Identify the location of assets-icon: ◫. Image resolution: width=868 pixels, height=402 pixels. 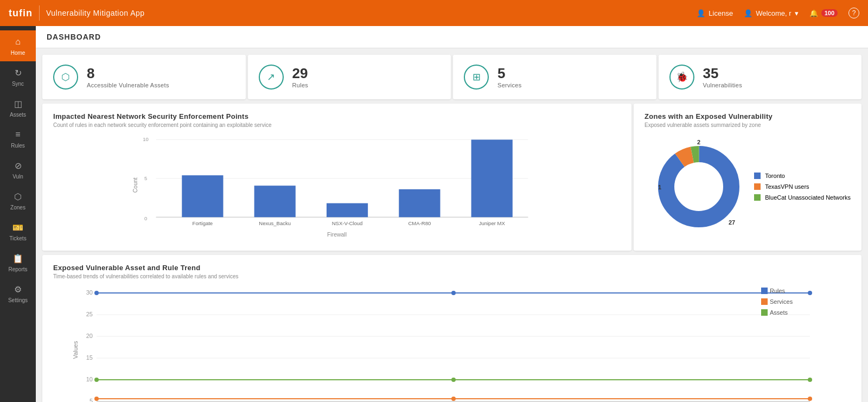
(18, 104).